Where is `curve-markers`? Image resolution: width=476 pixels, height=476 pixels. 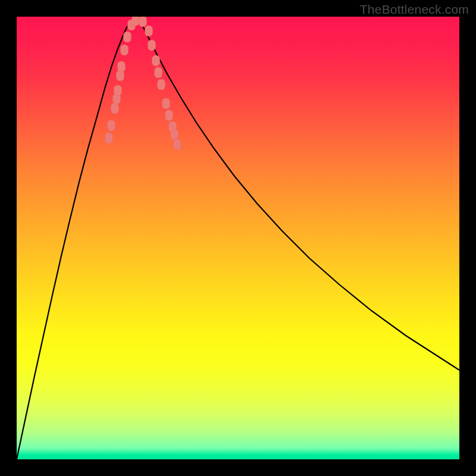
curve-markers is located at coordinates (143, 83).